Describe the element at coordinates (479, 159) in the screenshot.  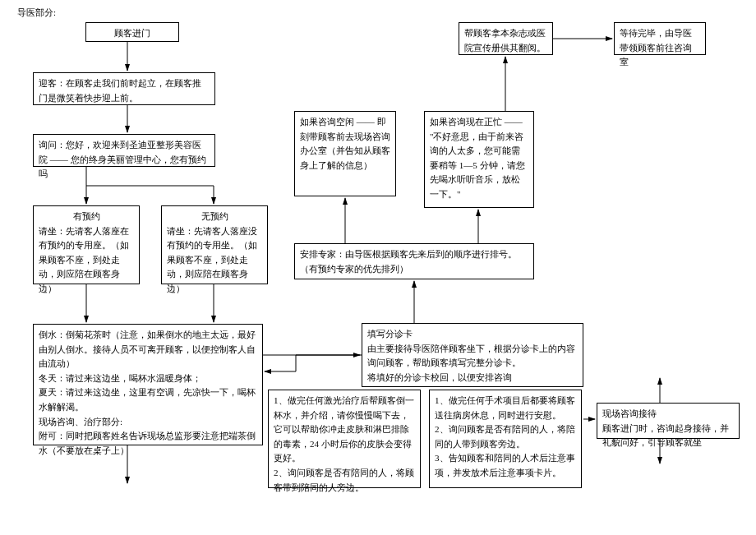
I see `box-busy: 如果咨询现在正忙 —— "不好意思，由于前来咨询的人太多，您可能需要稍等 1—5…` at that location.